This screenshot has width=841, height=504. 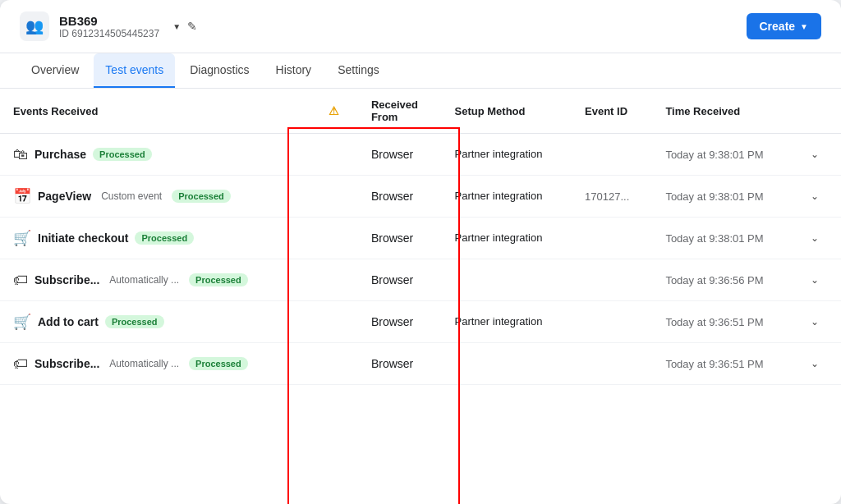 I want to click on warning-icon: ⚠, so click(x=333, y=111).